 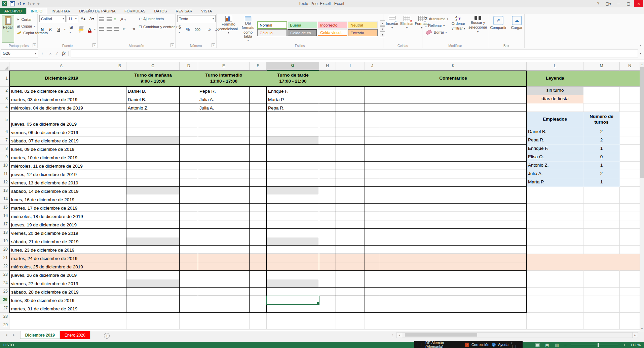 What do you see at coordinates (453, 284) in the screenshot?
I see `cell-K24` at bounding box center [453, 284].